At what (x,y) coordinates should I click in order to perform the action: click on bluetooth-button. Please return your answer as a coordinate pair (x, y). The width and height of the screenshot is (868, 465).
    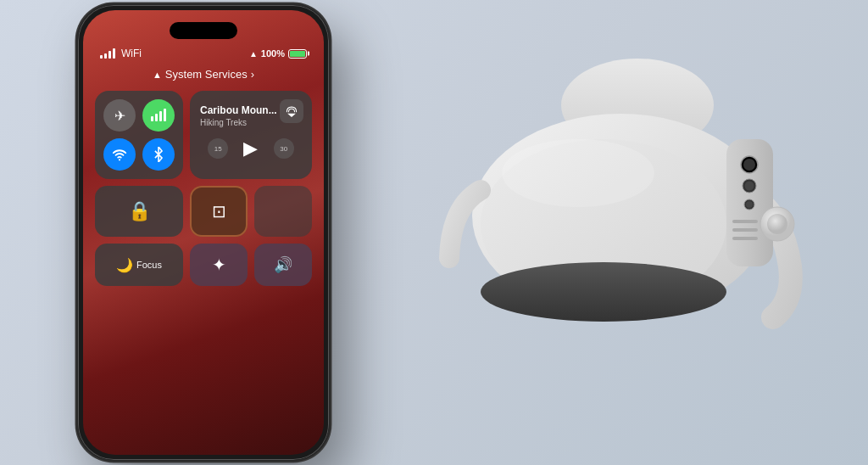
    Looking at the image, I should click on (159, 154).